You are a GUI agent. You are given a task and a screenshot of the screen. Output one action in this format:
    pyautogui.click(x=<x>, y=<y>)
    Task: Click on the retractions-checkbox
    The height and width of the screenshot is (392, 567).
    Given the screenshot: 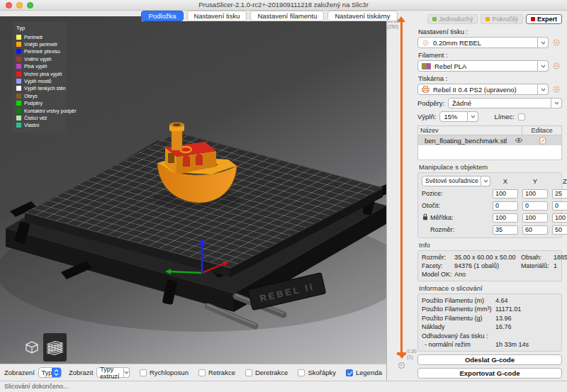 What is the action you would take?
    pyautogui.click(x=202, y=373)
    